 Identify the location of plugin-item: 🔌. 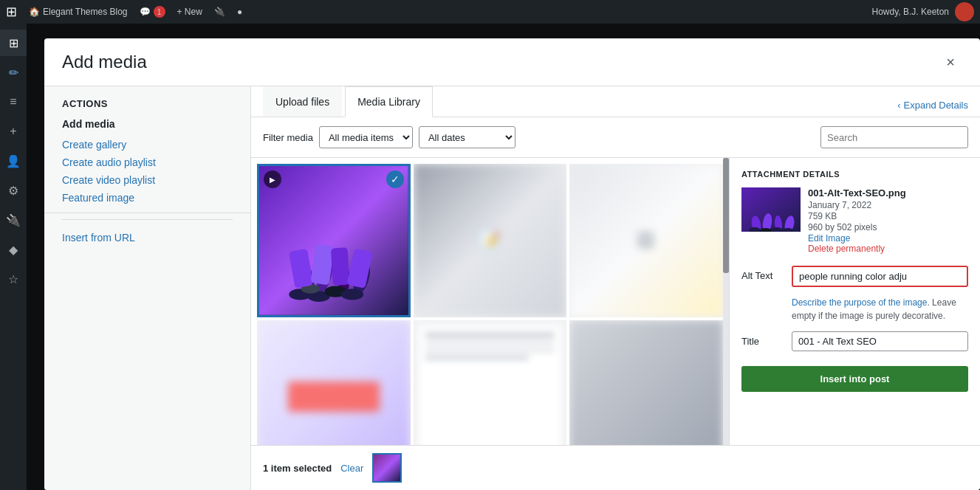
(220, 12).